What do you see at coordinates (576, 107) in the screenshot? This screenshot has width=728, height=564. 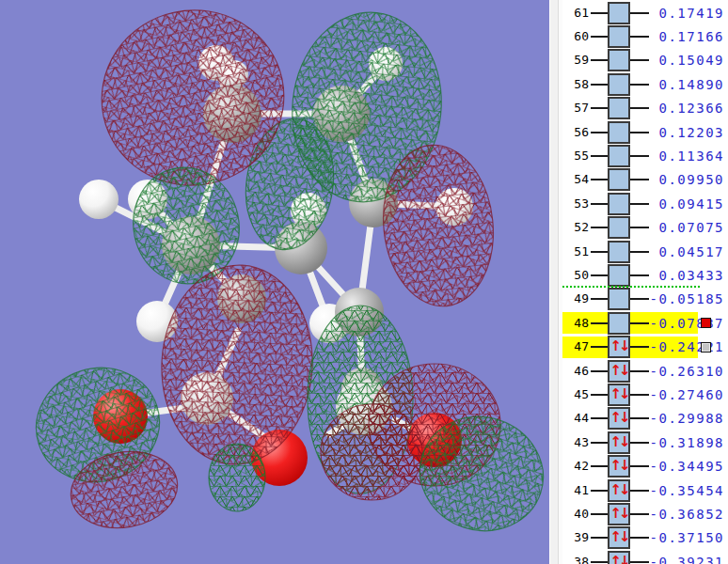 I see `orbital-number: 57` at bounding box center [576, 107].